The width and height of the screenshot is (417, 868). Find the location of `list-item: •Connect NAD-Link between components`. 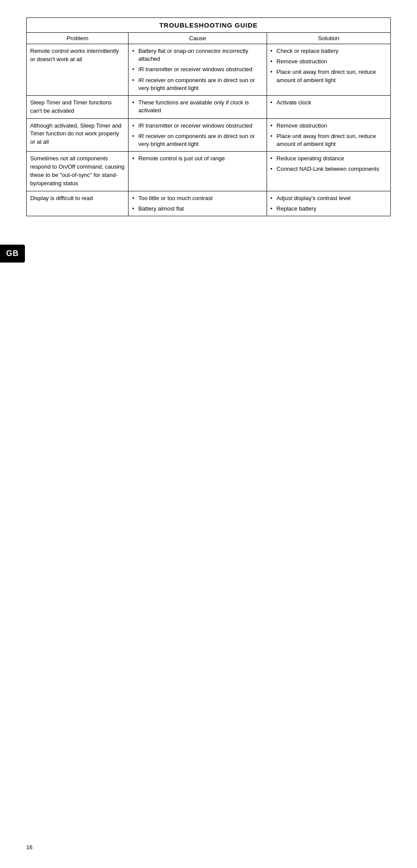

list-item: •Connect NAD-Link between components is located at coordinates (329, 169).